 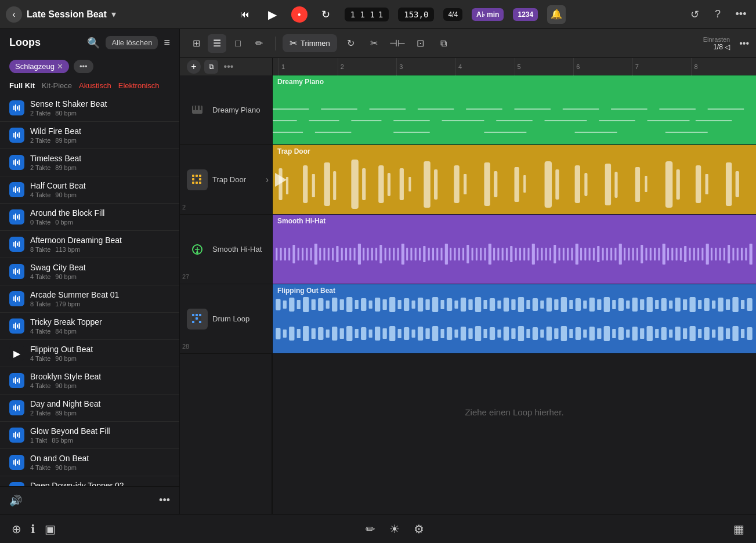 What do you see at coordinates (245, 15) in the screenshot?
I see `rewind-button: ⏮` at bounding box center [245, 15].